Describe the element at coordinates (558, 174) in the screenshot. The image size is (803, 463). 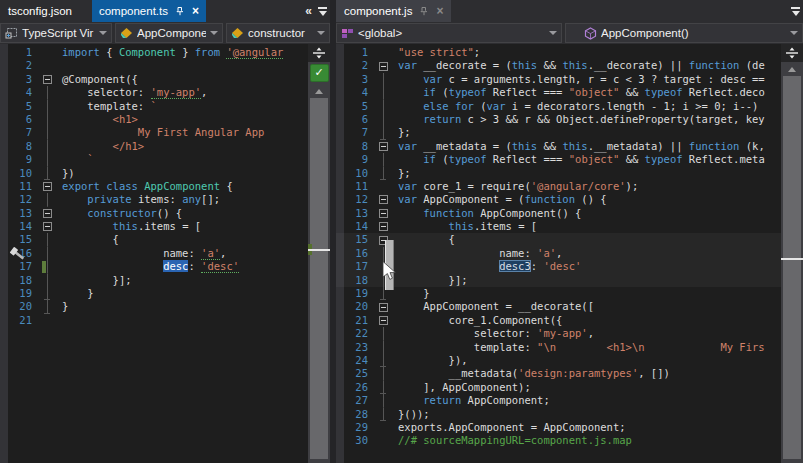
I see `code-line: 10};` at that location.